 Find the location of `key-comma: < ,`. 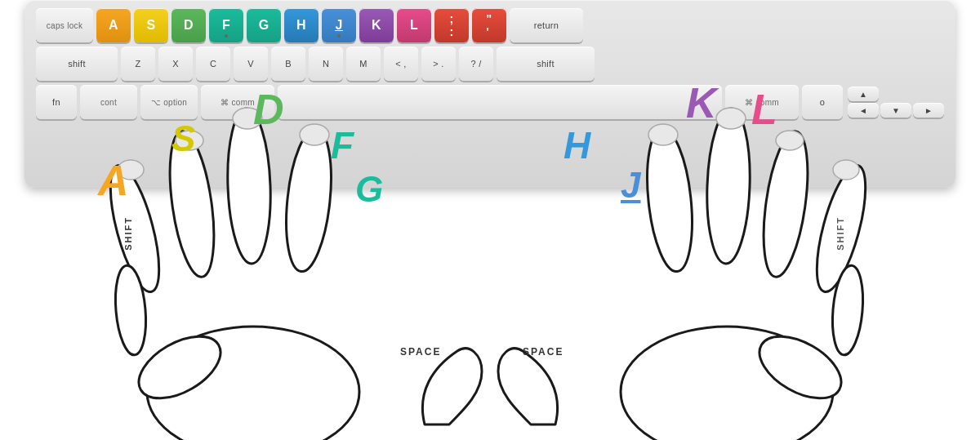

key-comma: < , is located at coordinates (401, 64).